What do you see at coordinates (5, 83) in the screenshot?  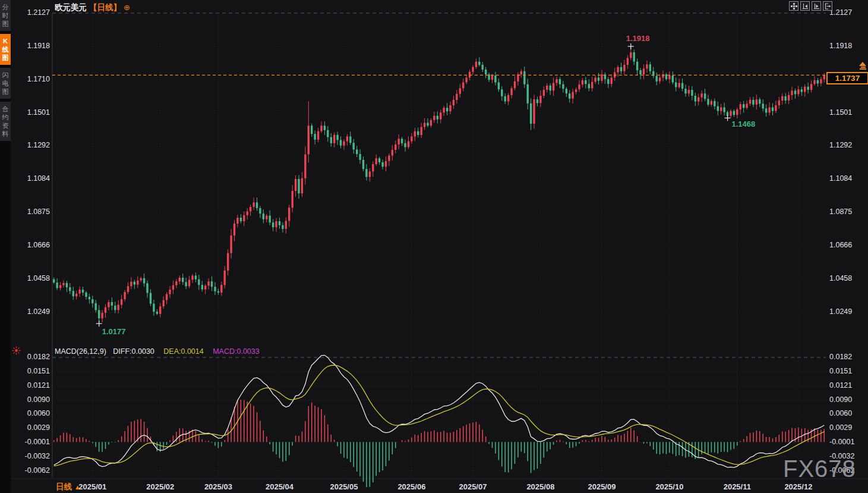 I see `sidebar-tab-chart-type: 闪电图` at bounding box center [5, 83].